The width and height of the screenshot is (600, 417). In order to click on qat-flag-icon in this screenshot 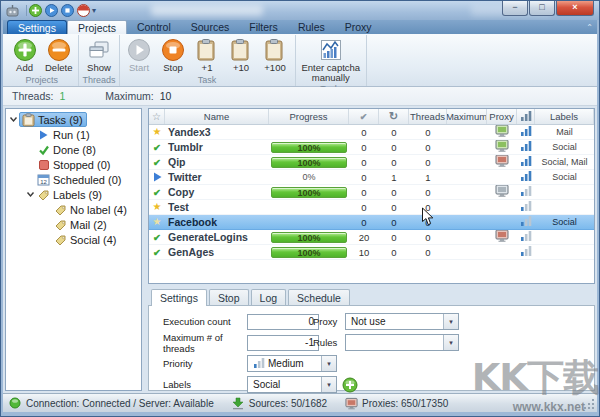, I will do `click(84, 10)`.